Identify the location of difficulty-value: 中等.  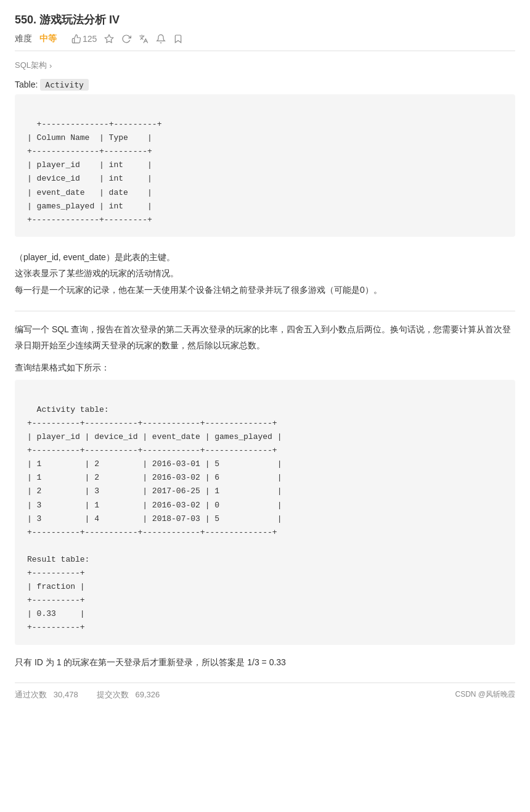
(48, 39).